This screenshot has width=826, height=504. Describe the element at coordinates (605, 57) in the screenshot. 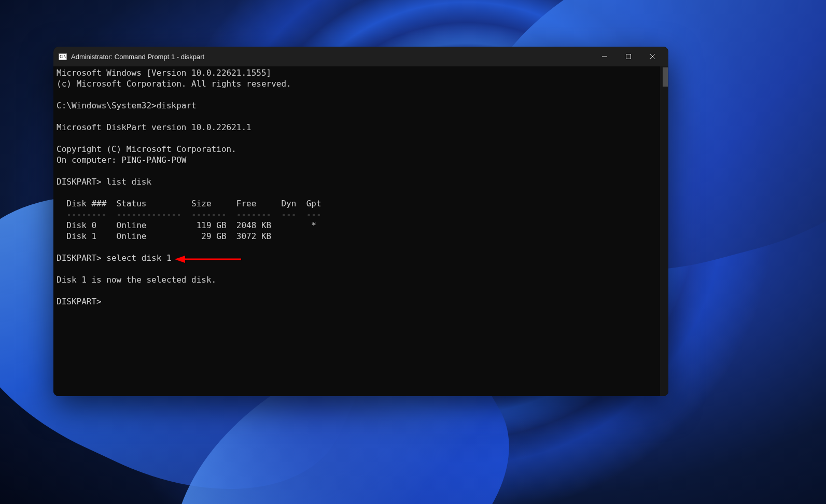

I see `minimize-button` at that location.